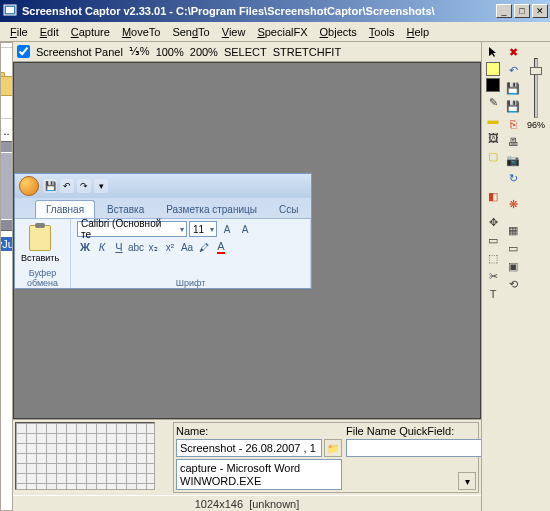 The height and width of the screenshot is (511, 550). Describe the element at coordinates (50, 186) in the screenshot. I see `qat-save-icon: 💾` at that location.